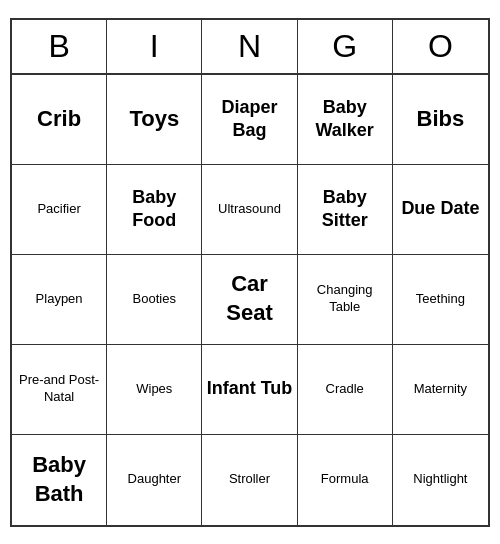 Image resolution: width=500 pixels, height=544 pixels. Describe the element at coordinates (60, 390) in the screenshot. I see `bingo-cell: Pre-and Post-Natal` at that location.